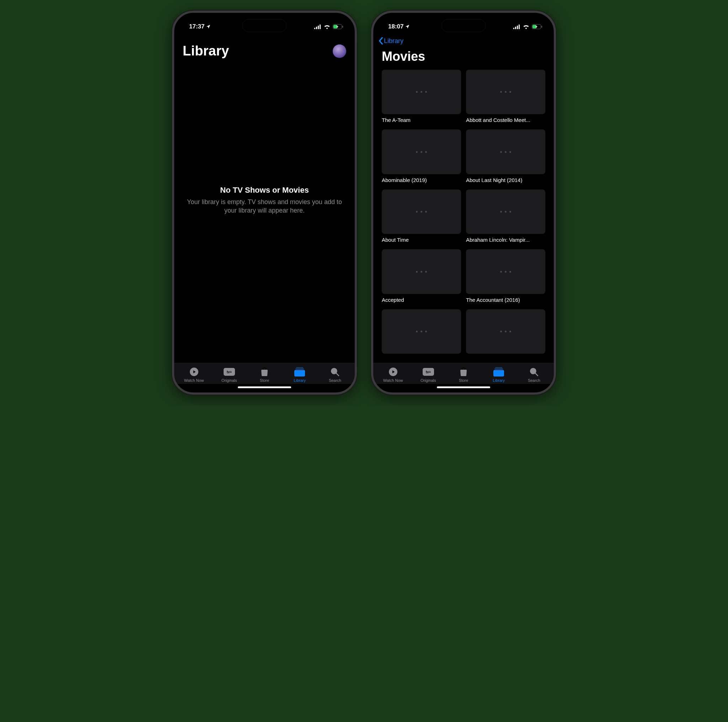 This screenshot has height=722, width=728. Describe the element at coordinates (265, 190) in the screenshot. I see `empty-title: No TV Shows or Movies` at that location.